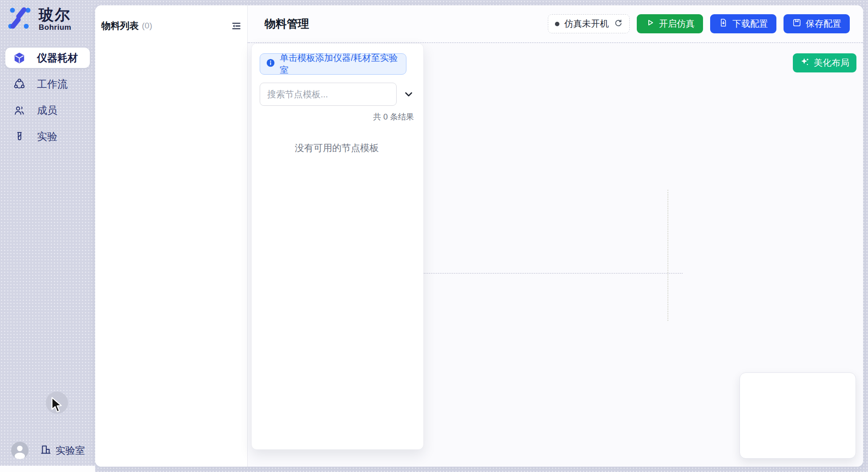  What do you see at coordinates (328, 94) in the screenshot?
I see `search-template-input` at bounding box center [328, 94].